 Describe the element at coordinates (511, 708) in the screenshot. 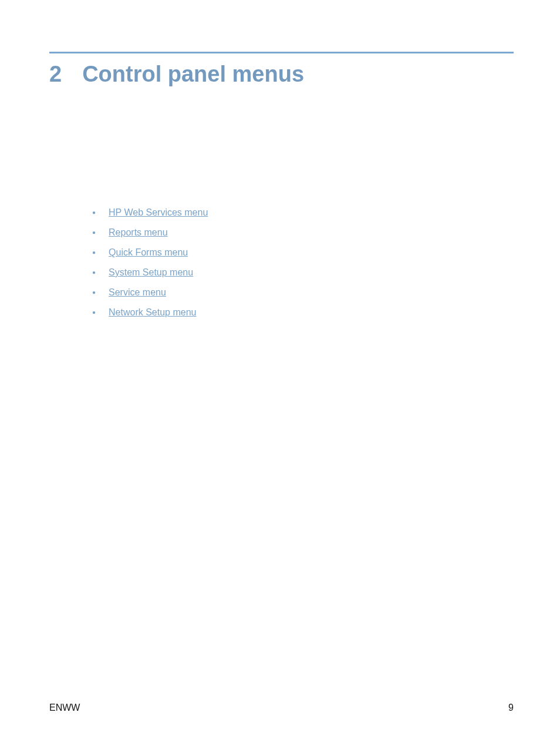

I see `footer-page-number: 9` at that location.